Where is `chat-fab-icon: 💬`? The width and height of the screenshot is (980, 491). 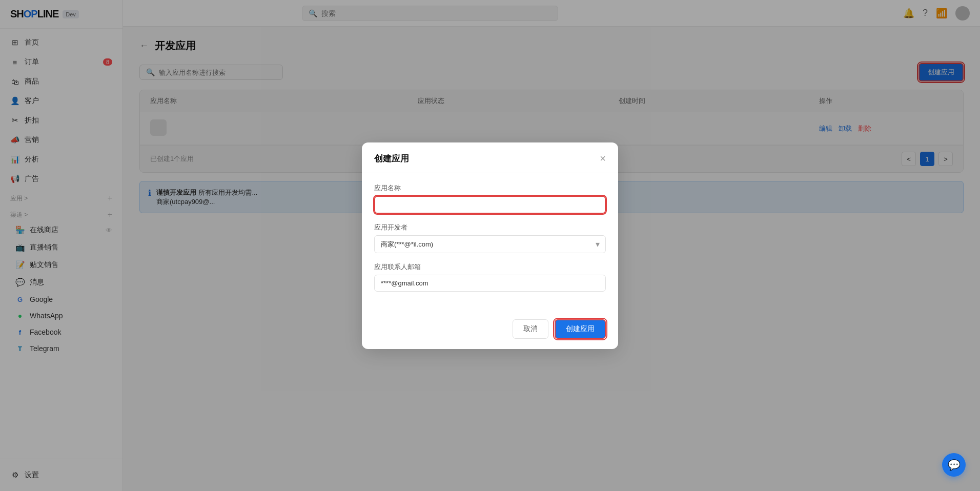 chat-fab-icon: 💬 is located at coordinates (954, 465).